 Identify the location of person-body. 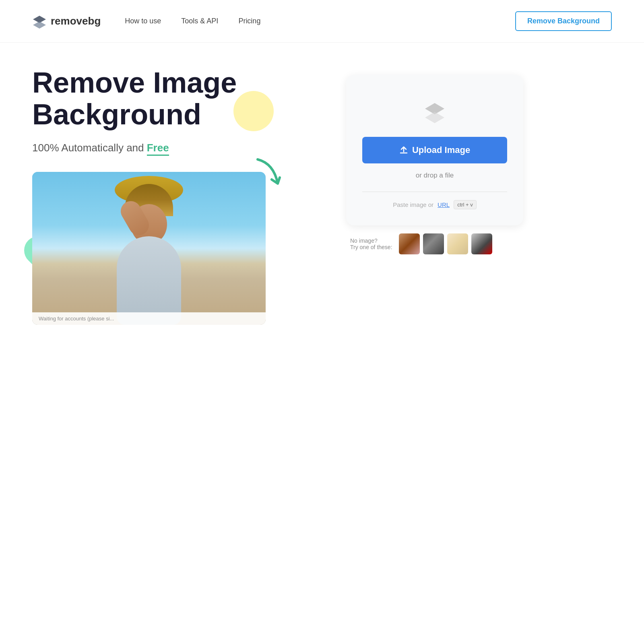
(149, 281).